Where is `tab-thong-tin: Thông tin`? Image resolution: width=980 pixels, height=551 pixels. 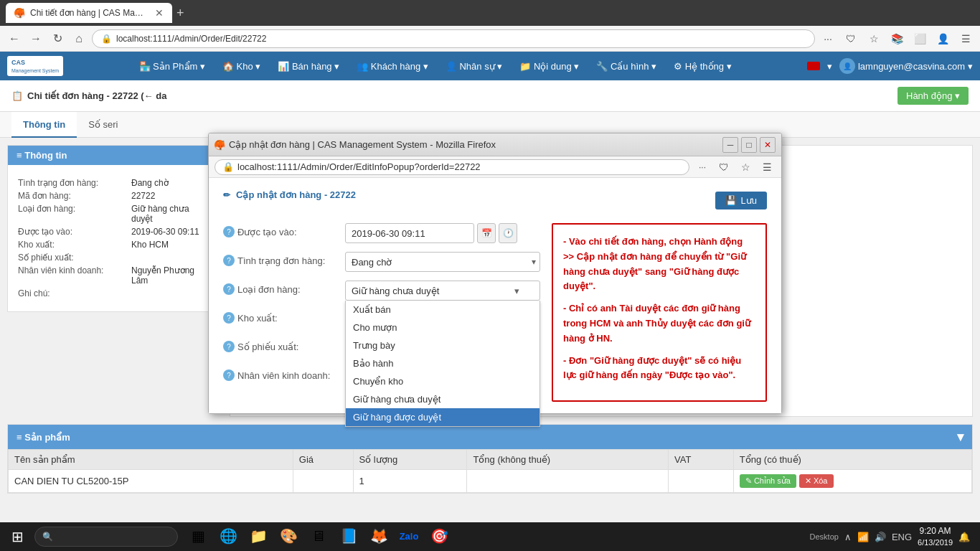
tab-thong-tin: Thông tin is located at coordinates (44, 125).